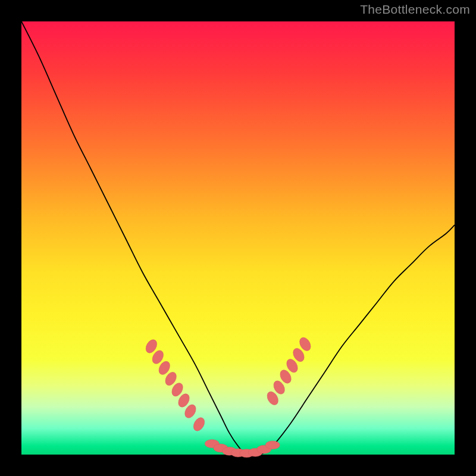  I want to click on watermark-text: TheBottleneck.com, so click(415, 10).